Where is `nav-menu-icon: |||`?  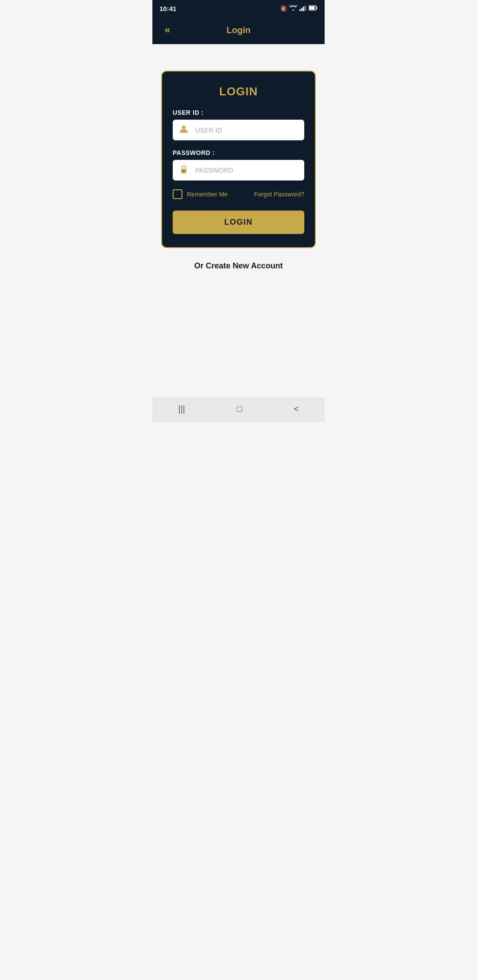
nav-menu-icon: ||| is located at coordinates (182, 409).